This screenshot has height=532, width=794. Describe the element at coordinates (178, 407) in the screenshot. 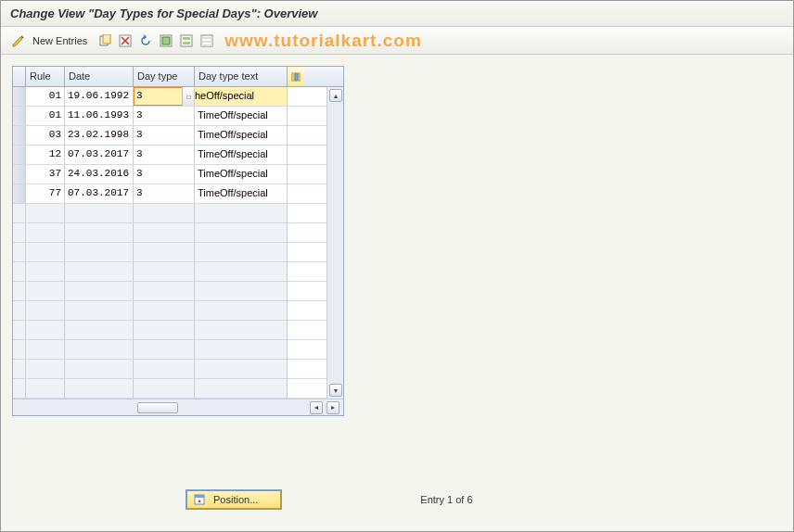

I see `horizontal-scrollbar: ◂ ▸` at that location.